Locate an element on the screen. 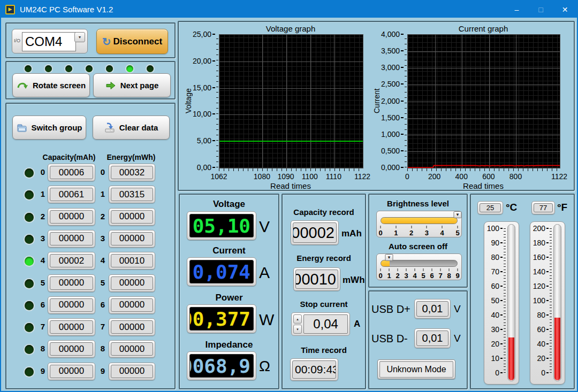  voltage-x-axis-label: Read times is located at coordinates (291, 186).